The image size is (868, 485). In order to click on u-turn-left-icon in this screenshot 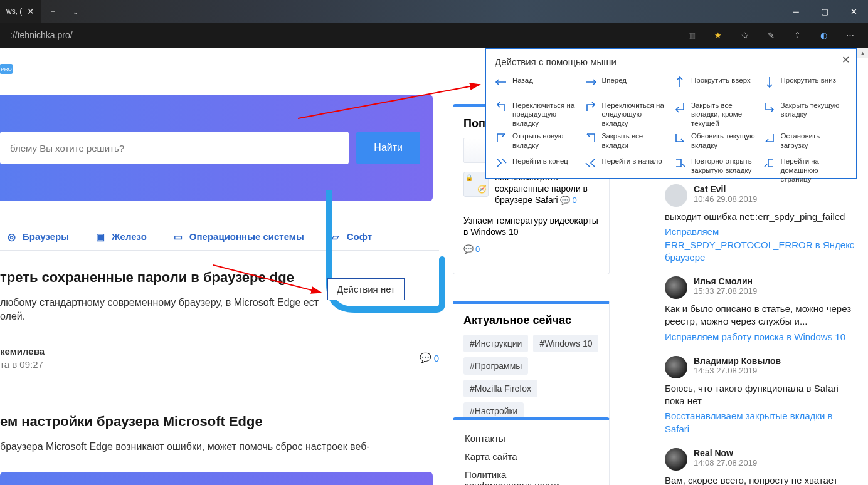, I will do `click(770, 163)`.